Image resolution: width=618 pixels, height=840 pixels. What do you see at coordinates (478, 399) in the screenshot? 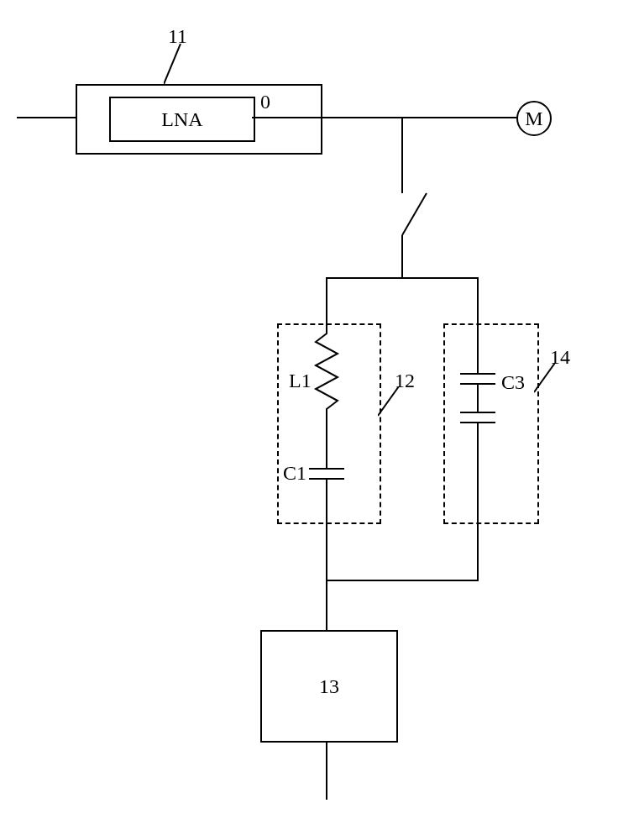
I see `cap-c3-icon` at bounding box center [478, 399].